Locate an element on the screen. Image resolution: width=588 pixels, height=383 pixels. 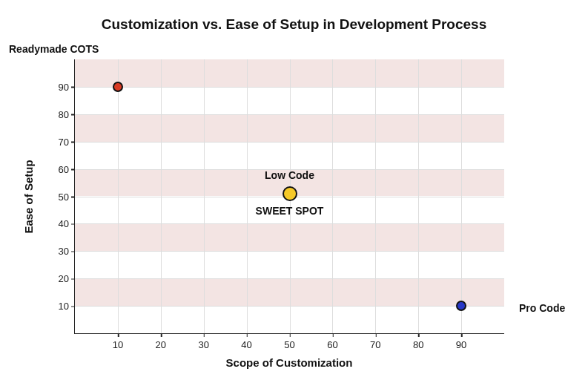
point-pro-code is located at coordinates (461, 306).